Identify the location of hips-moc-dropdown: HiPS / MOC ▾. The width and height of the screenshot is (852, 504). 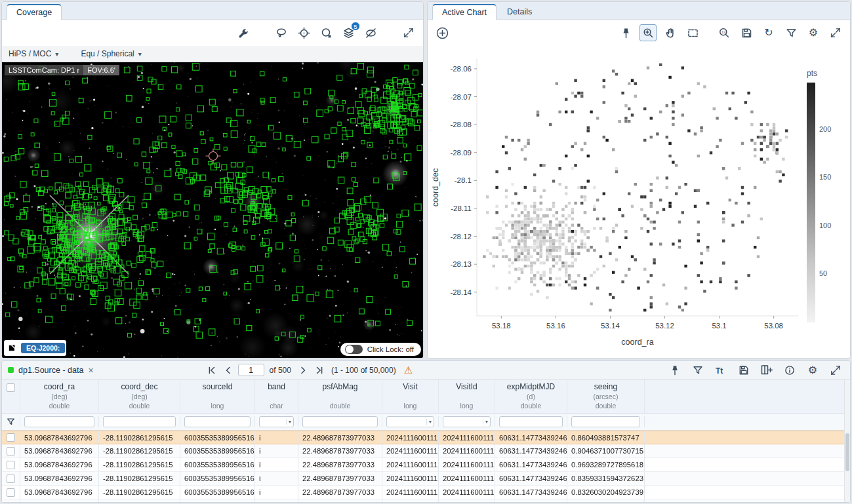
(33, 54).